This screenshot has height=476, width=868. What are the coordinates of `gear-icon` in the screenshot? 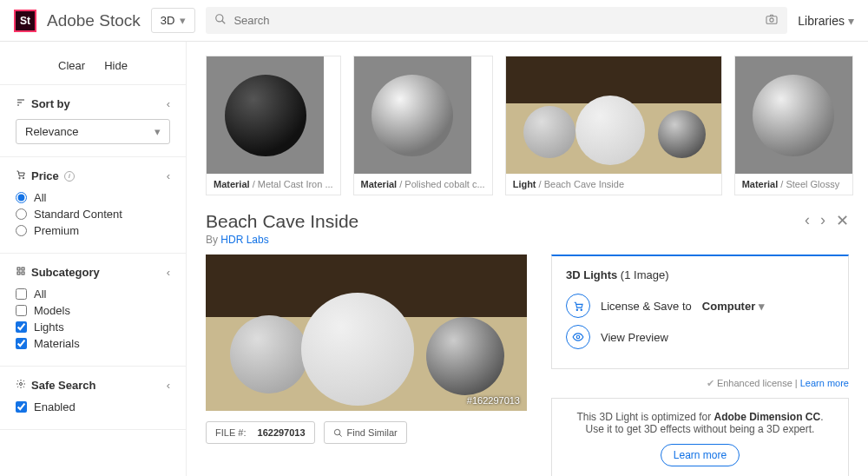 It's located at (21, 386).